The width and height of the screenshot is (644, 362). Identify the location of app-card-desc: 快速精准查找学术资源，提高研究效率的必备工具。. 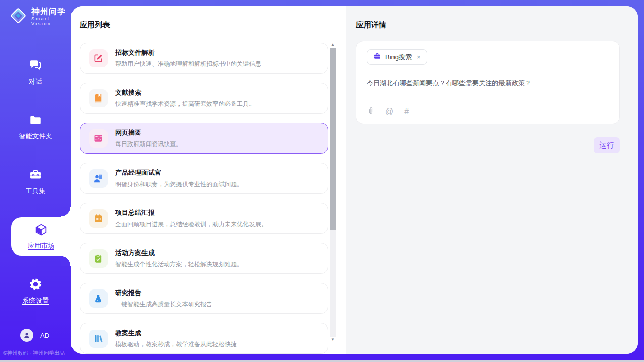
(185, 104).